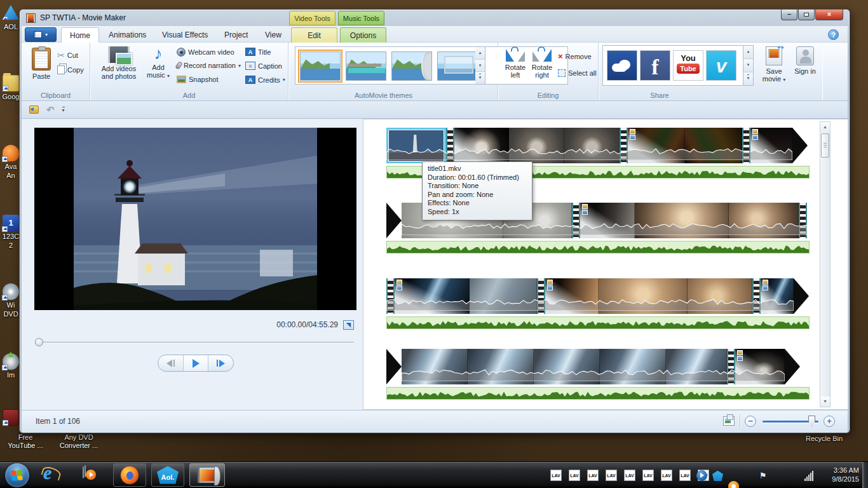  Describe the element at coordinates (515, 64) in the screenshot. I see `rotate-left-button: Rotate left` at that location.